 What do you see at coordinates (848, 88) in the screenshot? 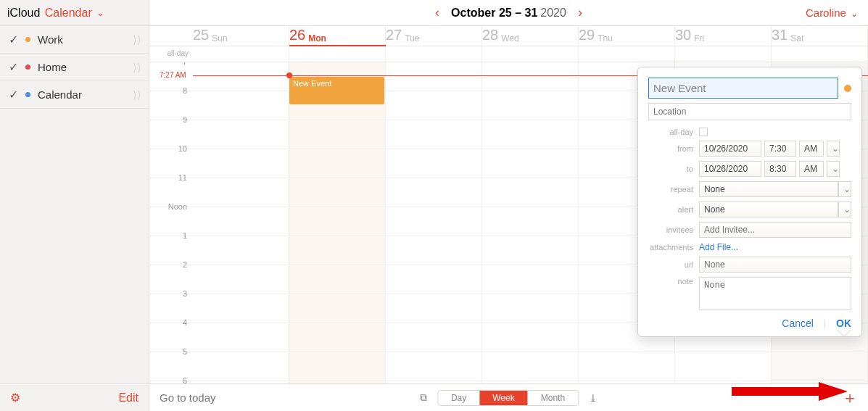
I see `calendar-color-picker` at bounding box center [848, 88].